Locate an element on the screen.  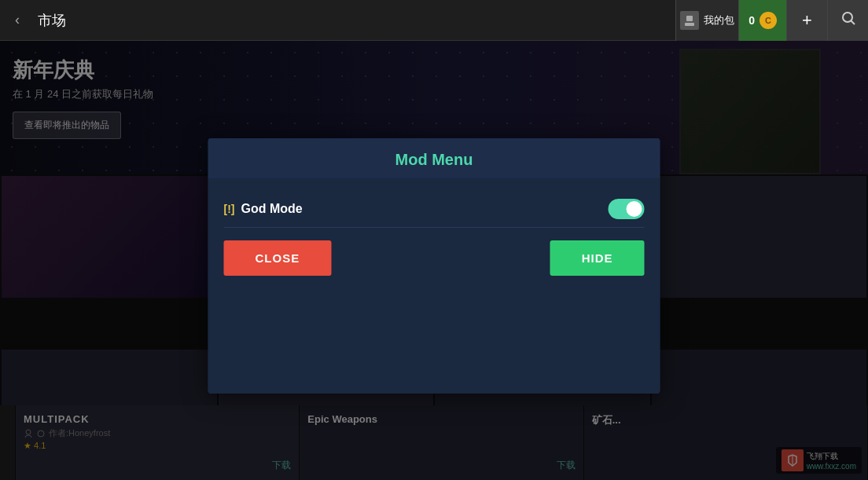
profile-icon is located at coordinates (690, 20).